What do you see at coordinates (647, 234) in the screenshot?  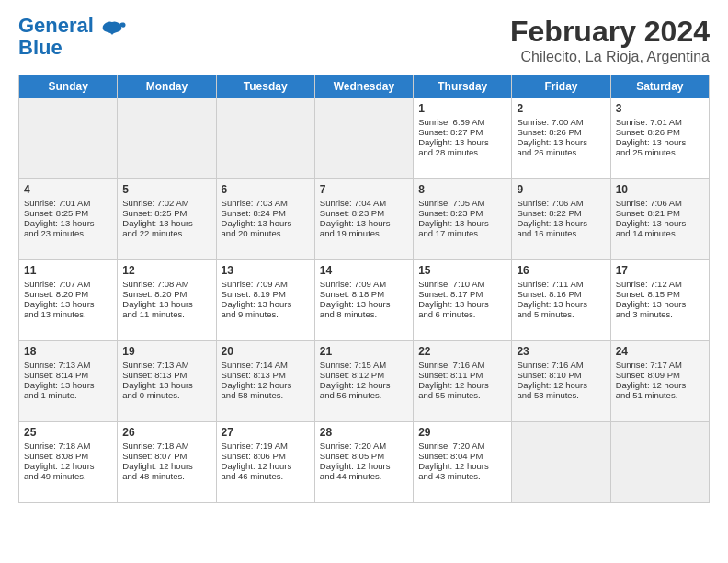 I see `daylight-line2: and 14 minutes.` at bounding box center [647, 234].